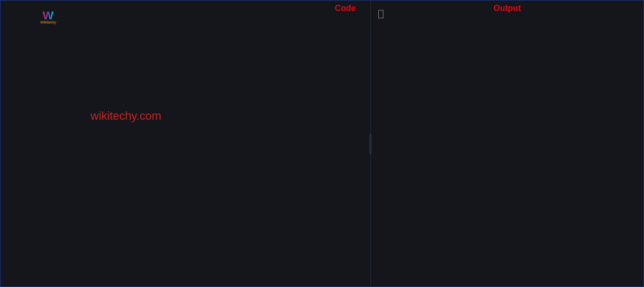  I want to click on logo-subtext: Wikitechy, so click(48, 22).